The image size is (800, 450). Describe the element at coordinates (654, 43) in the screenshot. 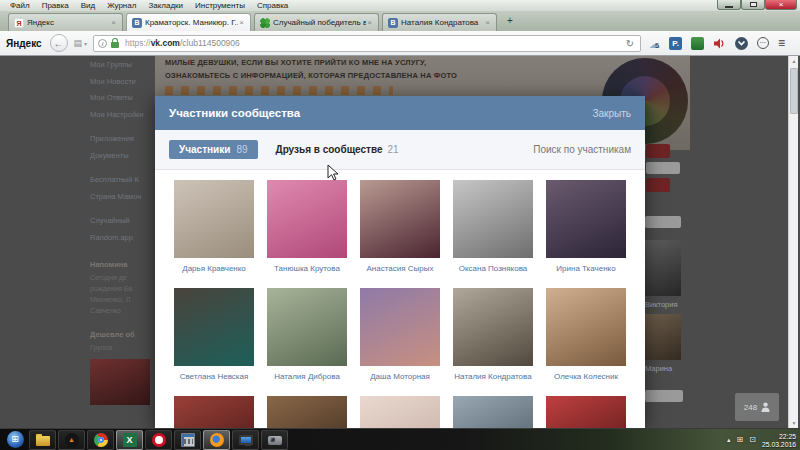

I see `sync-cloud-icon: ☁5` at that location.